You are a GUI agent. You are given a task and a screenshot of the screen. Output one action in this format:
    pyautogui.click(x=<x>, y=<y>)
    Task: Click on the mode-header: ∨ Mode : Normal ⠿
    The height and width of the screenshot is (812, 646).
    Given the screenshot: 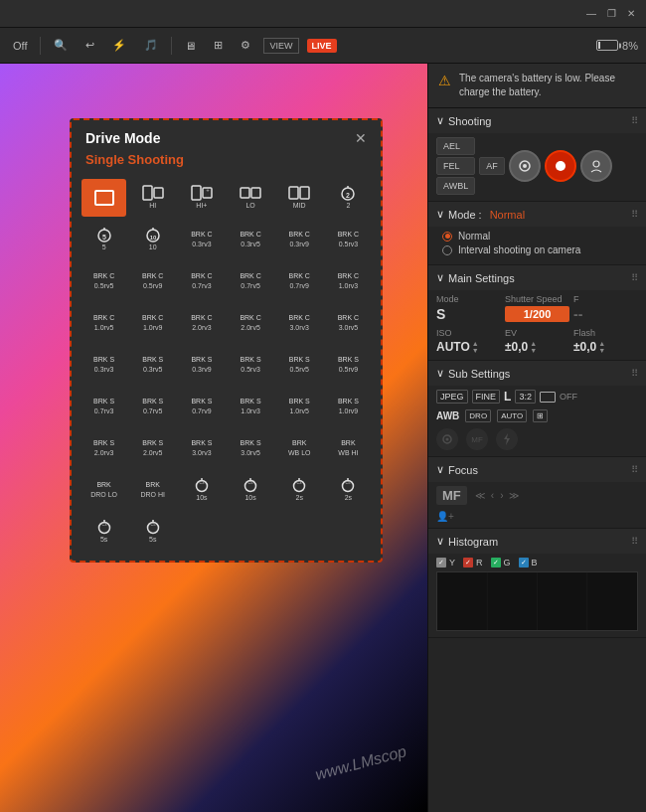 What is the action you would take?
    pyautogui.click(x=537, y=215)
    